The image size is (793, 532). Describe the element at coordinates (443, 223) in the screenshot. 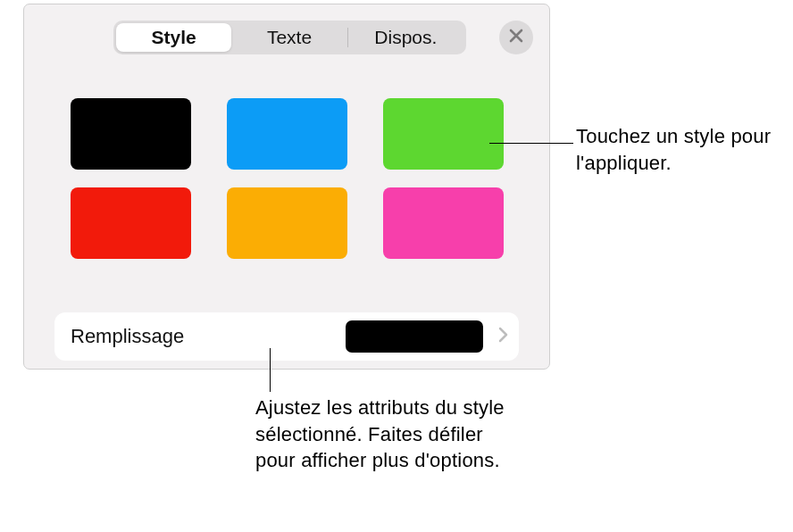

I see `style-swatch-pink` at that location.